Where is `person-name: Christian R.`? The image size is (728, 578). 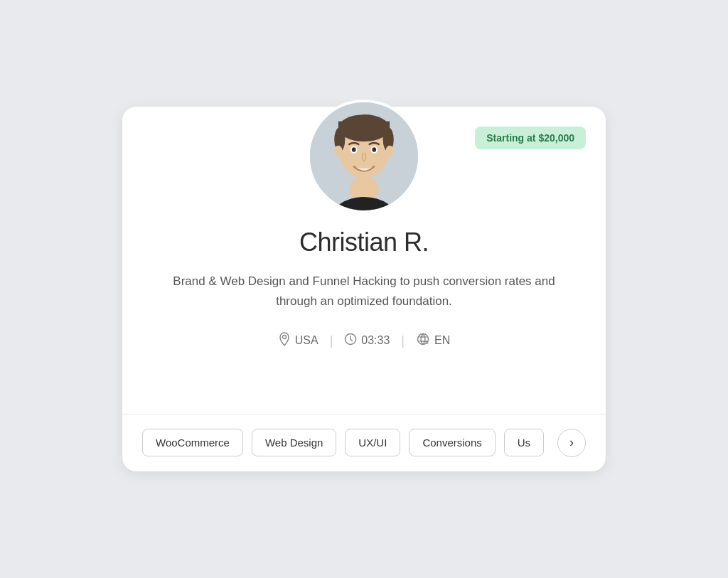 person-name: Christian R. is located at coordinates (364, 242).